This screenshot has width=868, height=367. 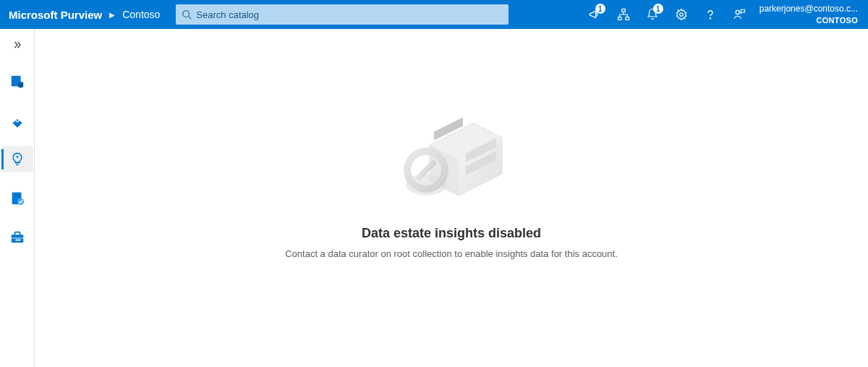 I want to click on nav-data-catalog, so click(x=17, y=81).